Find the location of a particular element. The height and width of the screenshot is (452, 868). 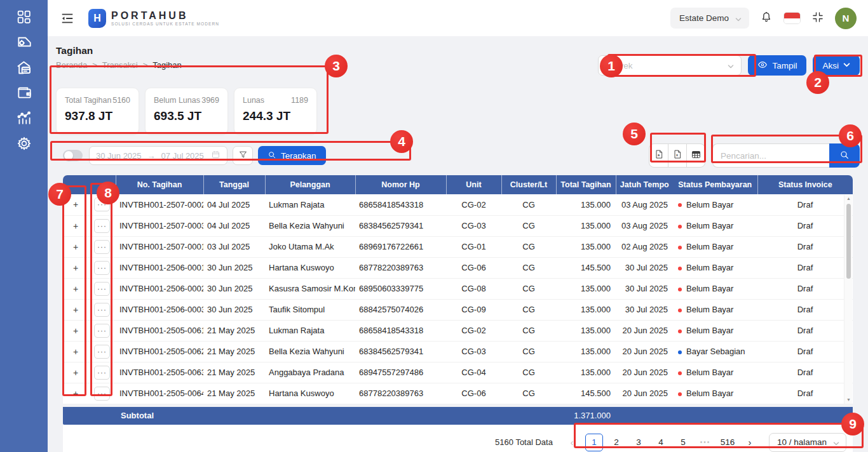

pagination-page-1: 1 is located at coordinates (594, 442).